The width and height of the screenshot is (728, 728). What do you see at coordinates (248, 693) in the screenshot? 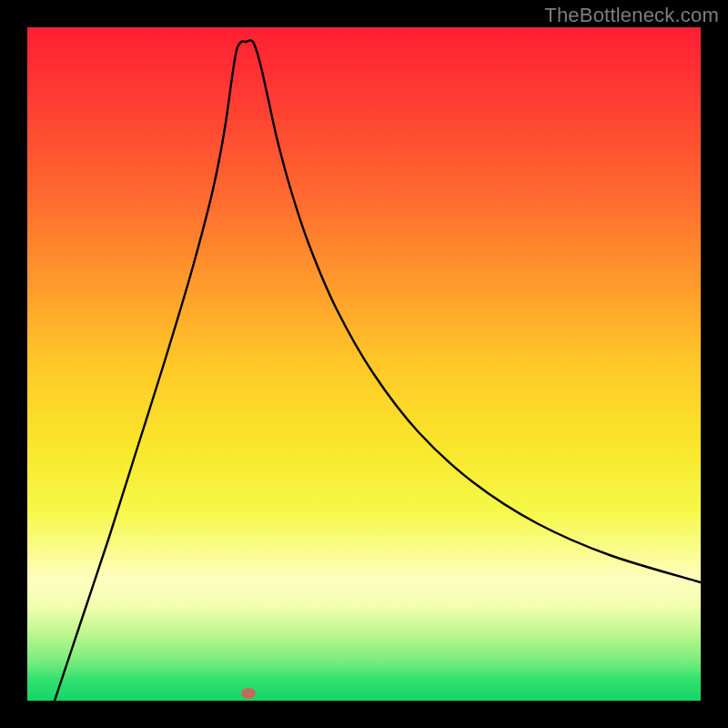
I see `chart-marker-dot` at bounding box center [248, 693].